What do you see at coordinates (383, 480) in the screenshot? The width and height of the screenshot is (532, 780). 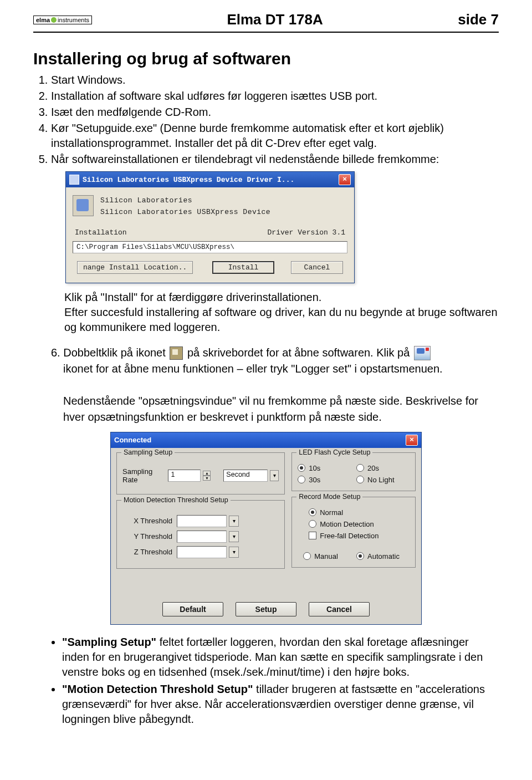 I see `led-radio-nolight: No Light` at bounding box center [383, 480].